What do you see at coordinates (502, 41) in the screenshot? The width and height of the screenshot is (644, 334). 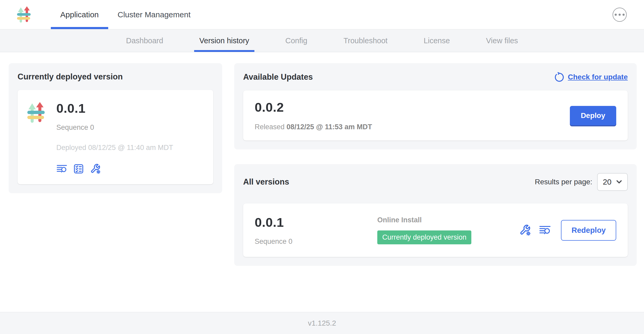 I see `subnav-view-files-label: View files` at bounding box center [502, 41].